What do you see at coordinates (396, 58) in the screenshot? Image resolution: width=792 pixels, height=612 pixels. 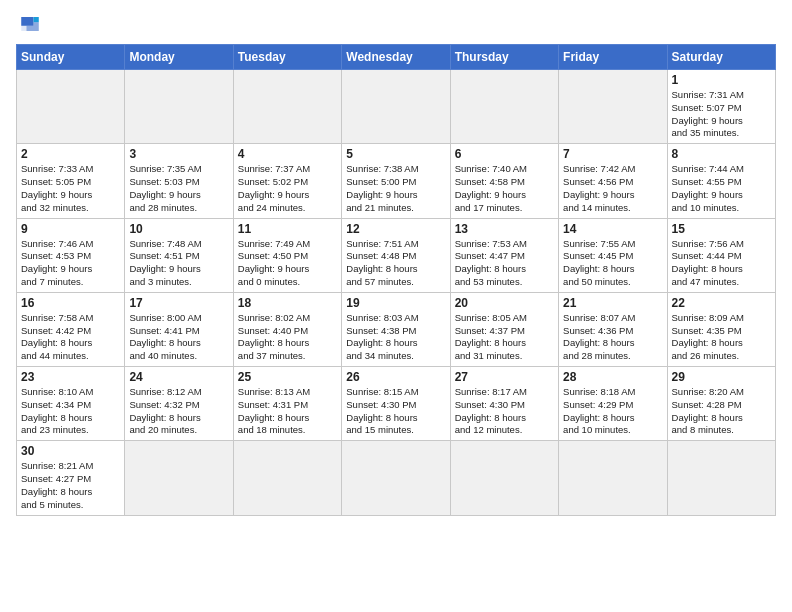 I see `weekday-header-row: SundayMondayTuesdayWednesdayThursdayFrid…` at bounding box center [396, 58].